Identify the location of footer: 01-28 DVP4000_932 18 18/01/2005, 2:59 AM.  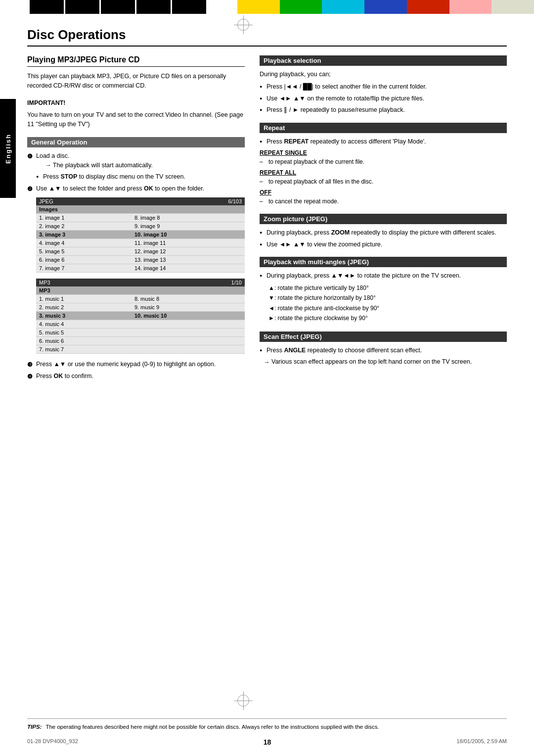
(267, 742).